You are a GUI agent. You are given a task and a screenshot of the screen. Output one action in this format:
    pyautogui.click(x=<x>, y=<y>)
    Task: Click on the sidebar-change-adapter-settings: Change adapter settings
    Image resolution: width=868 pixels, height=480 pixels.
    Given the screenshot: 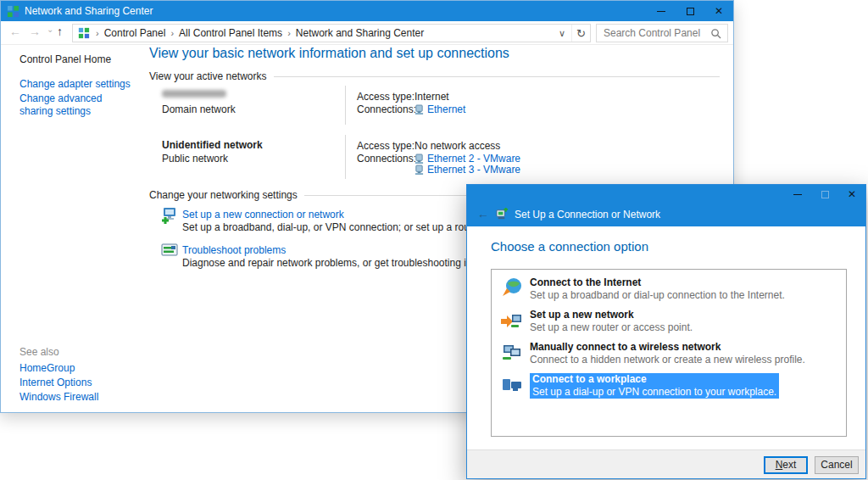 What is the action you would take?
    pyautogui.click(x=75, y=84)
    